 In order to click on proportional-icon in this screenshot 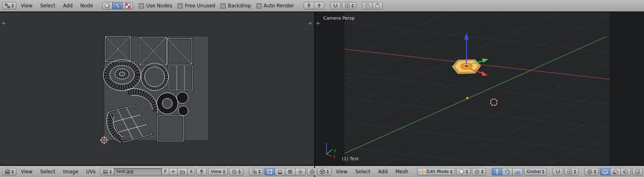, I will do `click(590, 172)`.